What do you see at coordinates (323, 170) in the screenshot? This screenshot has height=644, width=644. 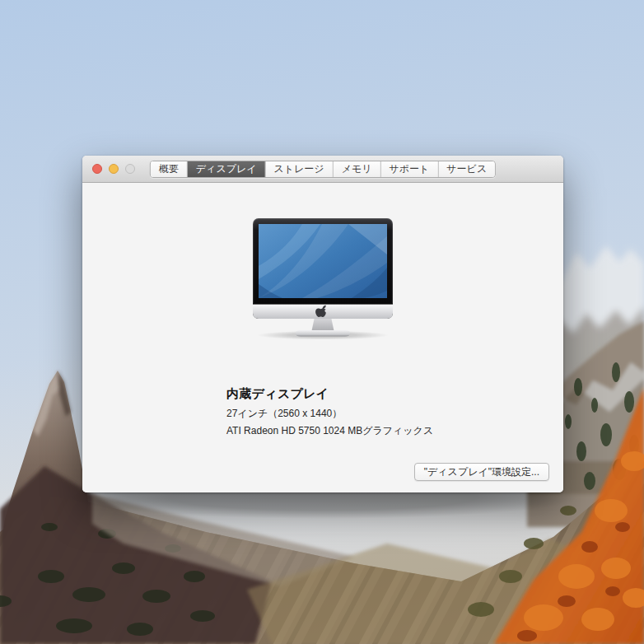 I see `about-tabs: 概要 ディスプレイ ストレージ メモリ サポート サービス` at bounding box center [323, 170].